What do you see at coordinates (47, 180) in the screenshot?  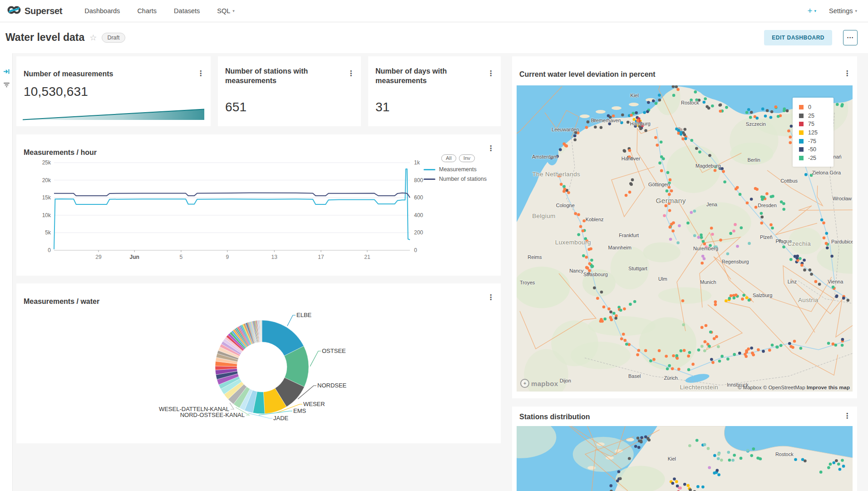 I see `svg-text: 20k` at bounding box center [47, 180].